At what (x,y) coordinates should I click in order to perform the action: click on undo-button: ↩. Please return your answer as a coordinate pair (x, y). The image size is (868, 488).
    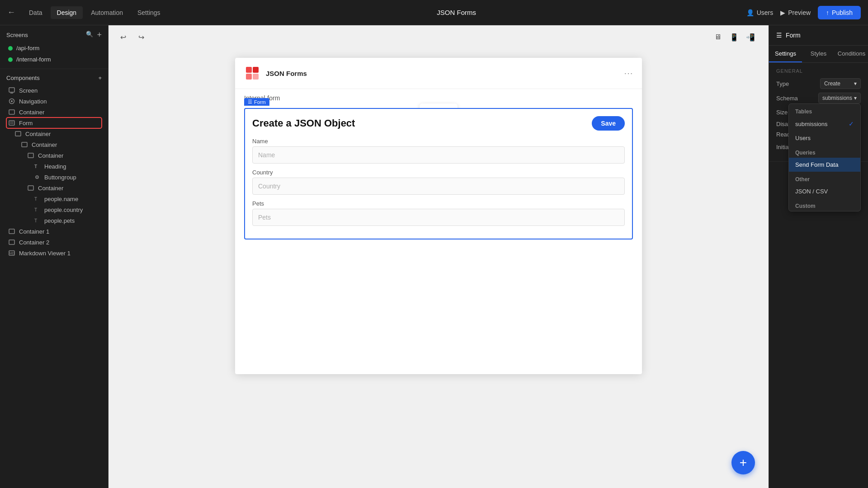
    Looking at the image, I should click on (123, 37).